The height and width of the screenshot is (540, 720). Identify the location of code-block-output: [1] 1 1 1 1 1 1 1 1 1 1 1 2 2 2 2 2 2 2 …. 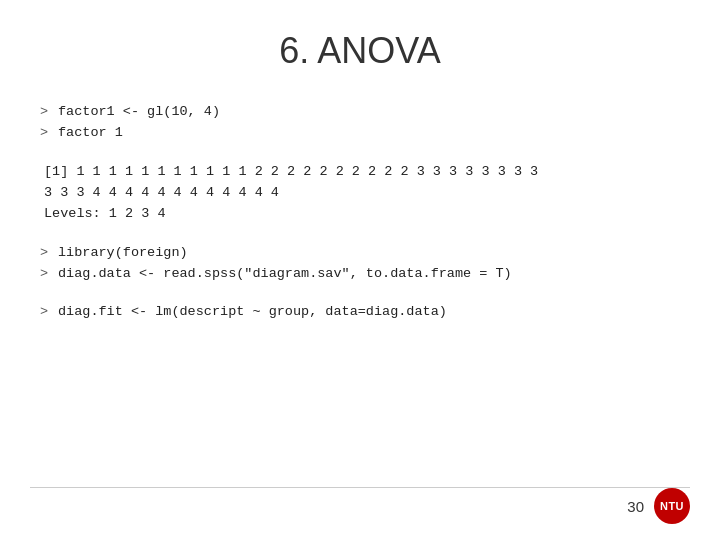
(360, 194).